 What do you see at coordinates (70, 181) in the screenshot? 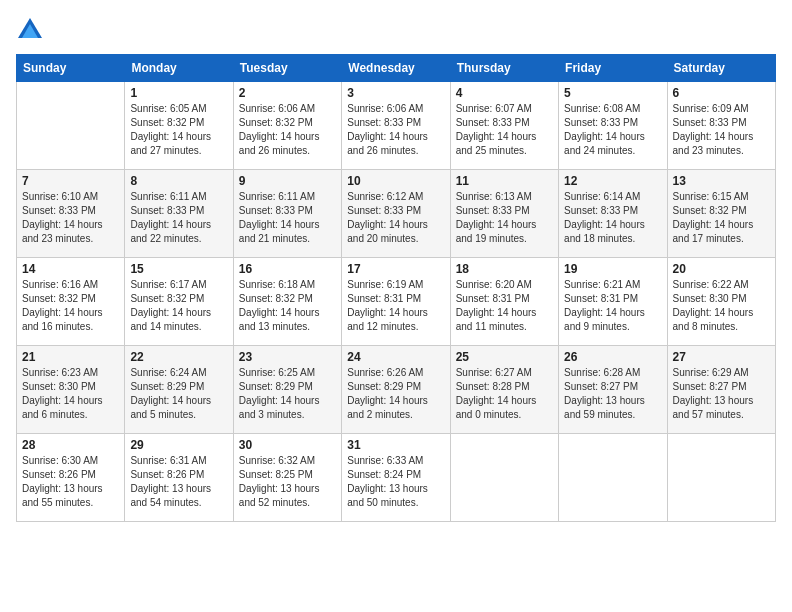
I see `day-number: 7` at bounding box center [70, 181].